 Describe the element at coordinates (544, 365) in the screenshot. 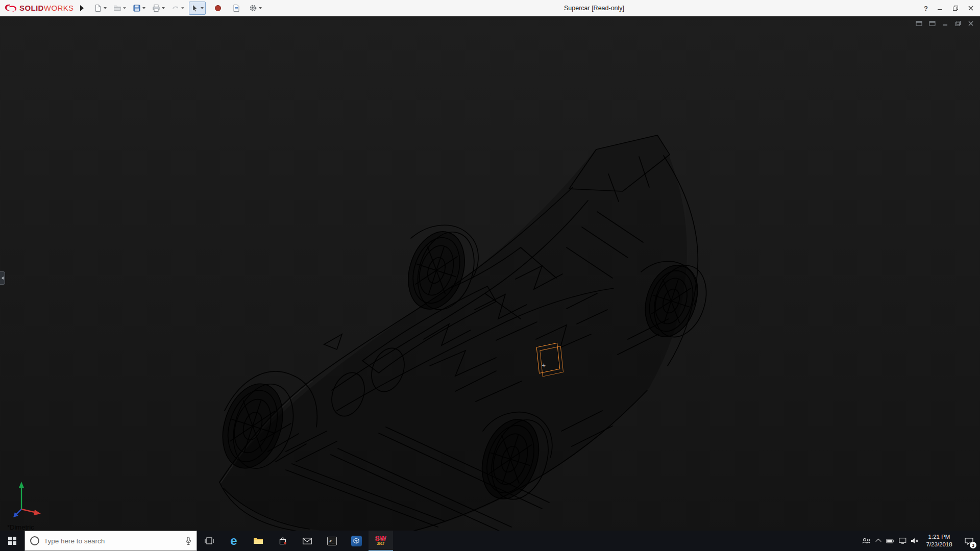

I see `cursor-crosshair: +` at that location.